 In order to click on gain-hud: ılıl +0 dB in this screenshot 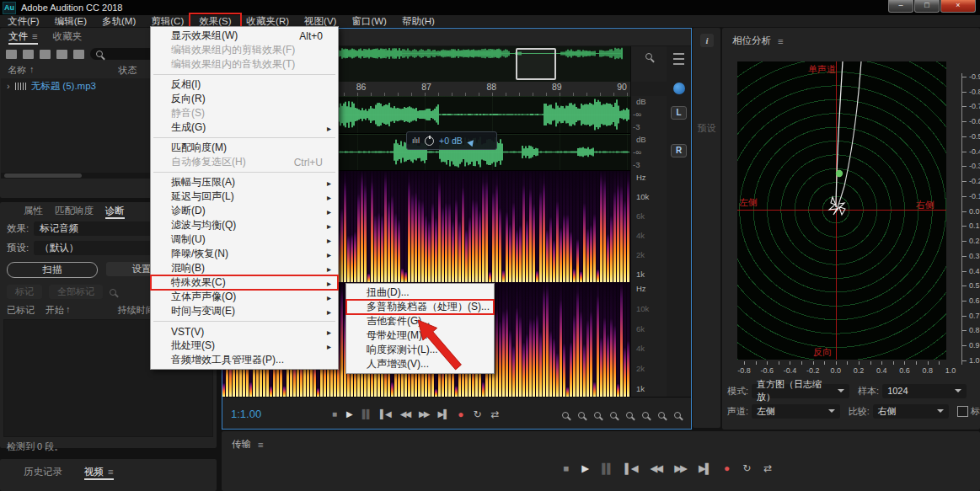, I will do `click(452, 141)`.